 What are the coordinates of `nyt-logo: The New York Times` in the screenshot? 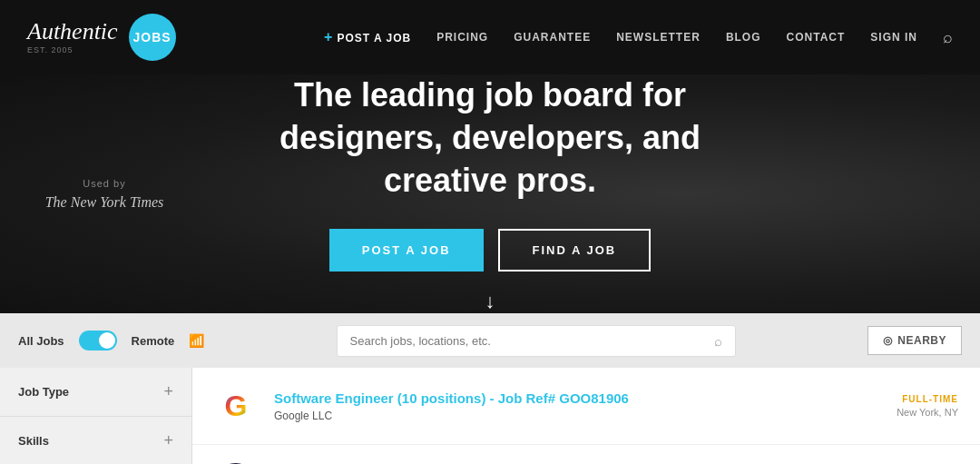 It's located at (105, 202).